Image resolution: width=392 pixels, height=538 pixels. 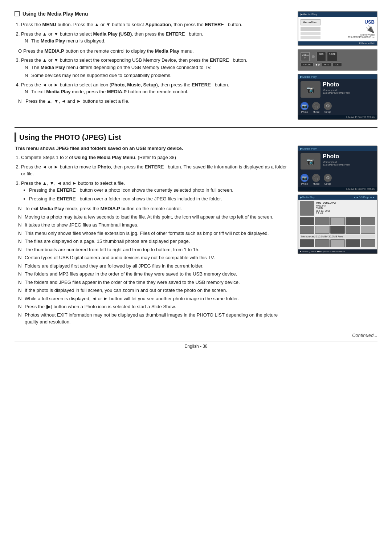 What do you see at coordinates (338, 251) in the screenshot?
I see `photo-list-footer: ■ Select ◇ Move ■■■ Option E Enter R Ret…` at bounding box center [338, 251].